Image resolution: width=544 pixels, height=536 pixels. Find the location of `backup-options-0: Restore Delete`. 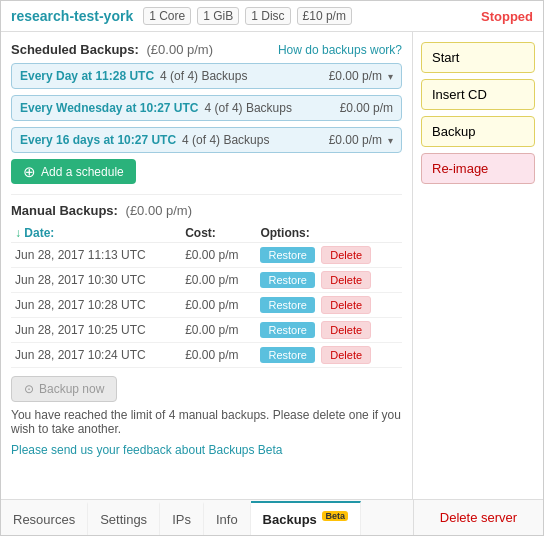

backup-options-0: Restore Delete is located at coordinates (329, 256).